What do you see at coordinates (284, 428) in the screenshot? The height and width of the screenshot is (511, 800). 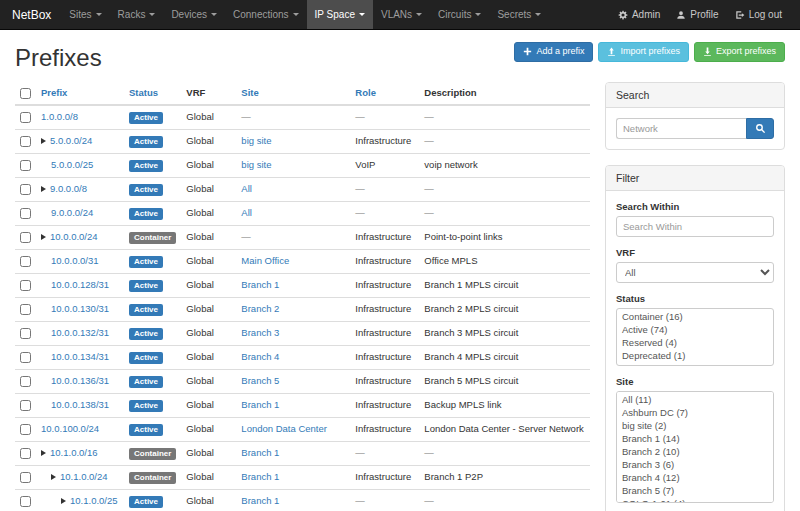 I see `site-link: London Data Center` at bounding box center [284, 428].